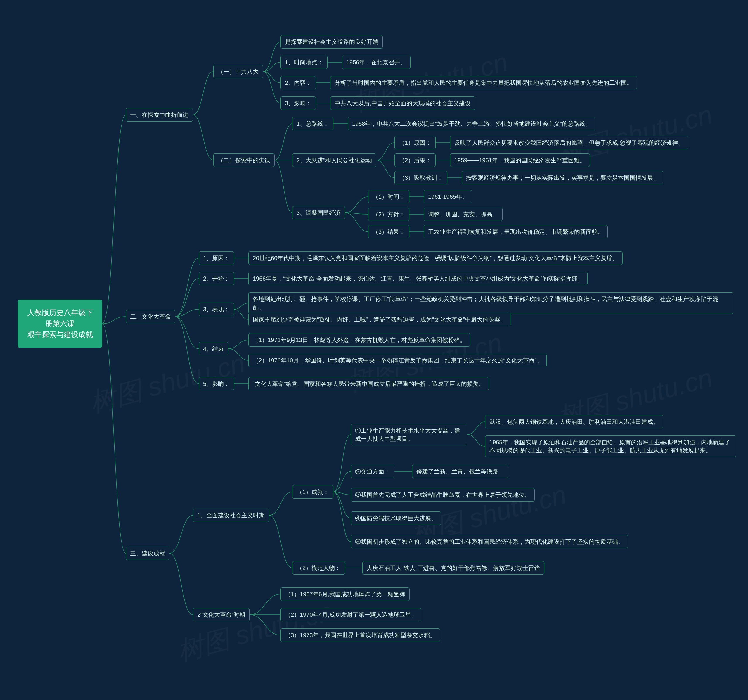 The image size is (748, 700). What do you see at coordinates (160, 115) in the screenshot?
I see `section-1: 一、在探索中曲折前进` at bounding box center [160, 115].